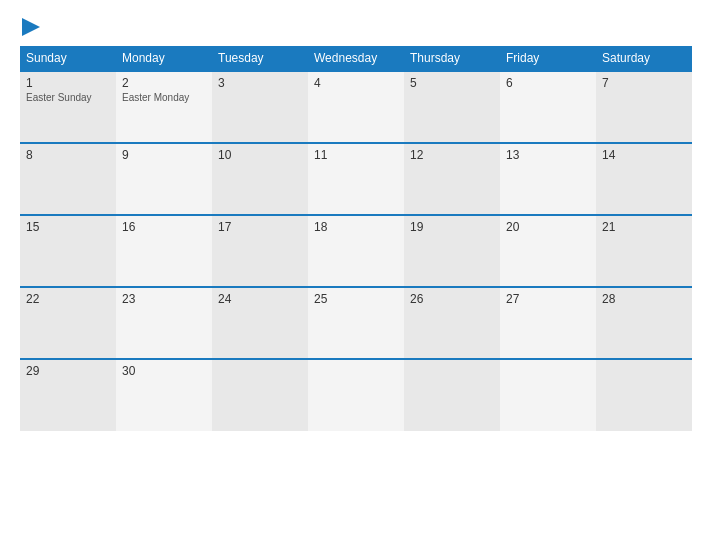 The image size is (712, 550). What do you see at coordinates (356, 395) in the screenshot?
I see `week-row-5: 2930` at bounding box center [356, 395].